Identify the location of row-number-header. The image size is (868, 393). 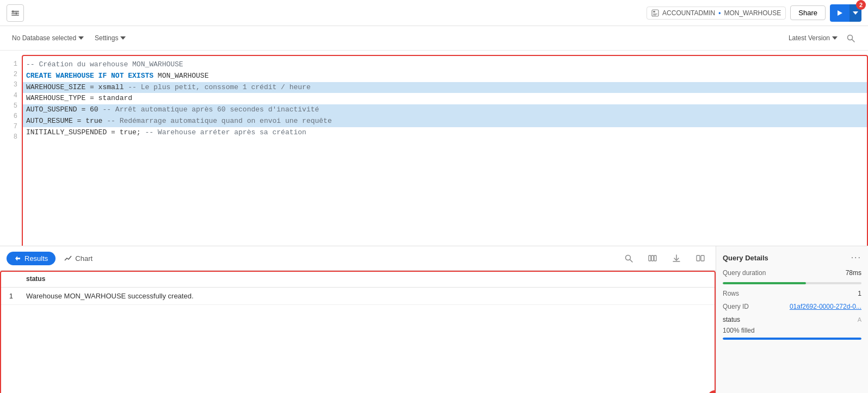
(10, 279).